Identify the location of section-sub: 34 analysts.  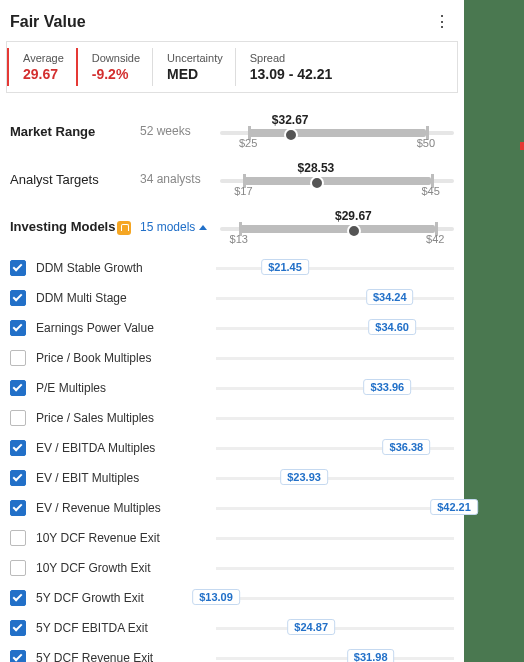
(180, 179).